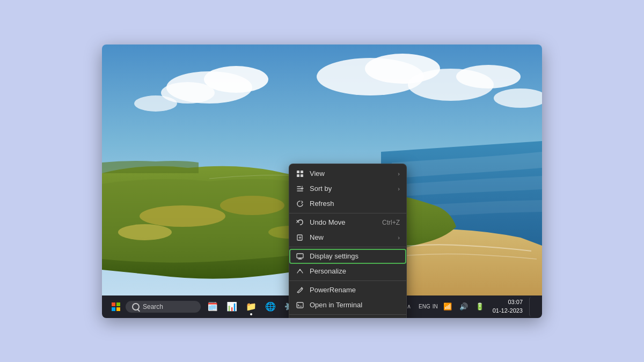  I want to click on view-chevron: ›, so click(399, 174).